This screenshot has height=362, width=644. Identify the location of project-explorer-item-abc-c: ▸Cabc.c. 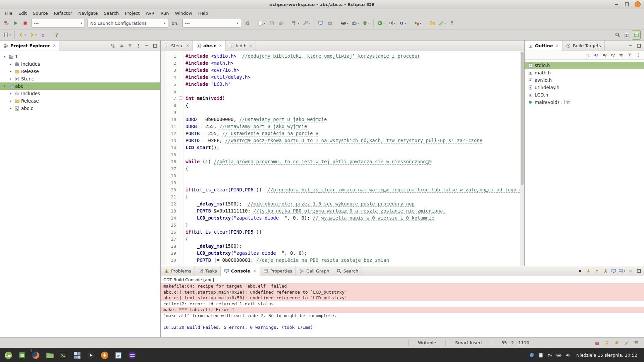
(80, 108).